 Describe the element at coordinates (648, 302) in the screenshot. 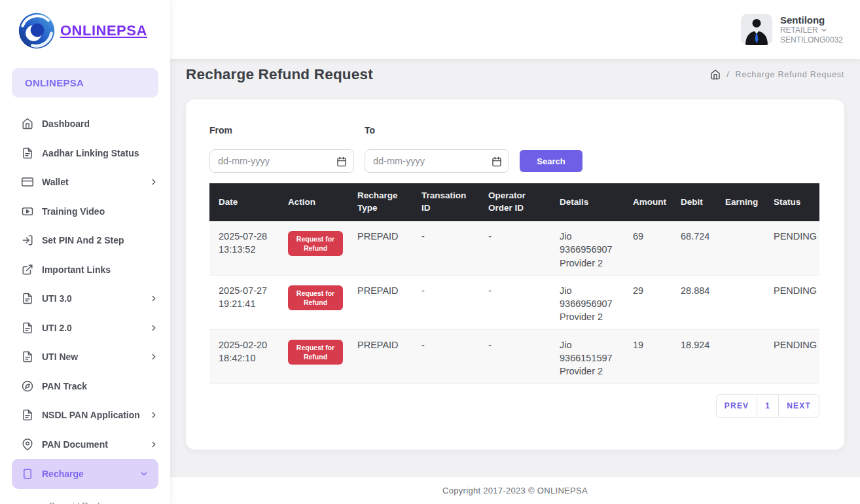

I see `cell-amount: 29` at that location.